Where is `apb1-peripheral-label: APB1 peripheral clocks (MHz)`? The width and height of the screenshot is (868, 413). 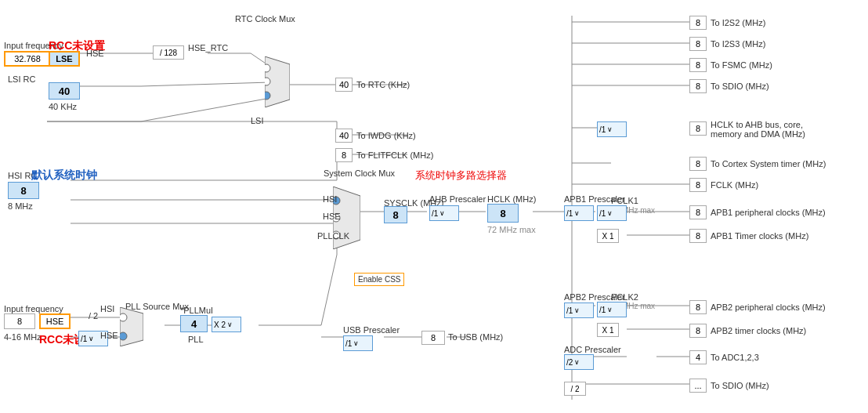 apb1-peripheral-label: APB1 peripheral clocks (MHz) is located at coordinates (768, 212).